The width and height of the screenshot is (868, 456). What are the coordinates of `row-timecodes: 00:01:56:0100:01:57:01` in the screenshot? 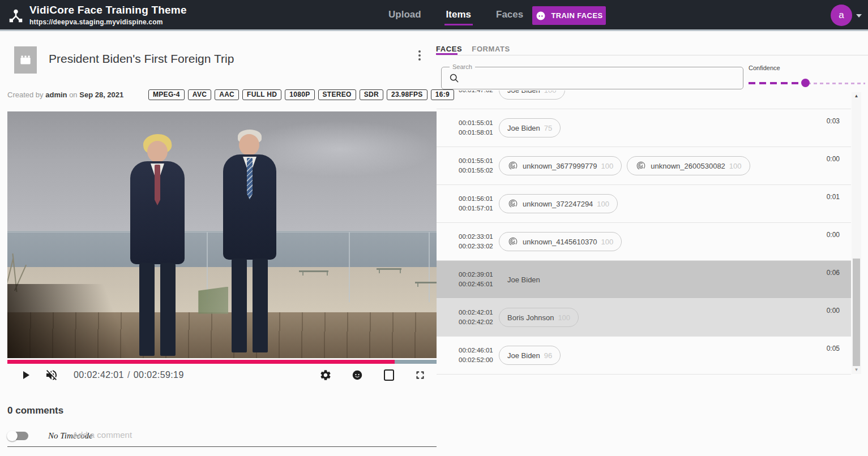 It's located at (476, 204).